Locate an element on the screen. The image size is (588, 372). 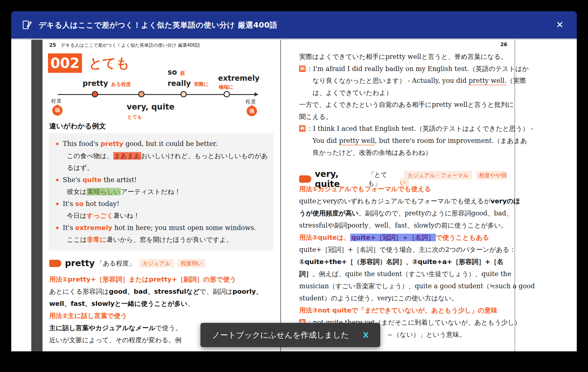
text-line: 詞］。例えば、quite the student（すごい生徒でしょう）、quit… is located at coordinates (407, 274).